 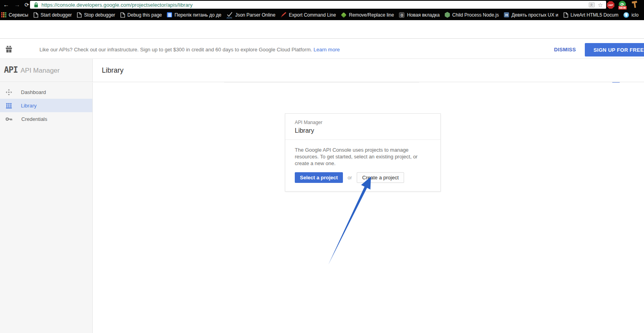 What do you see at coordinates (363, 166) in the screenshot?
I see `dialog-body: The Google API Console uses projects to …` at bounding box center [363, 166].